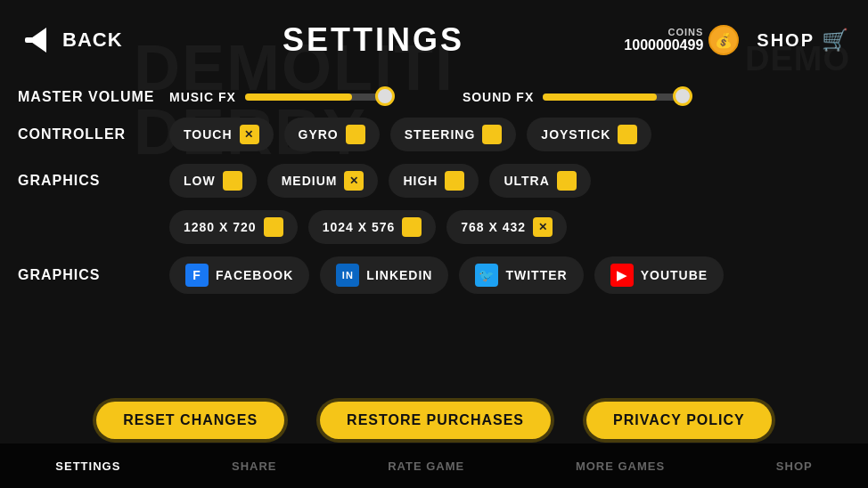 The height and width of the screenshot is (488, 868). I want to click on youtube-button: ▶ YOUTUBE, so click(659, 275).